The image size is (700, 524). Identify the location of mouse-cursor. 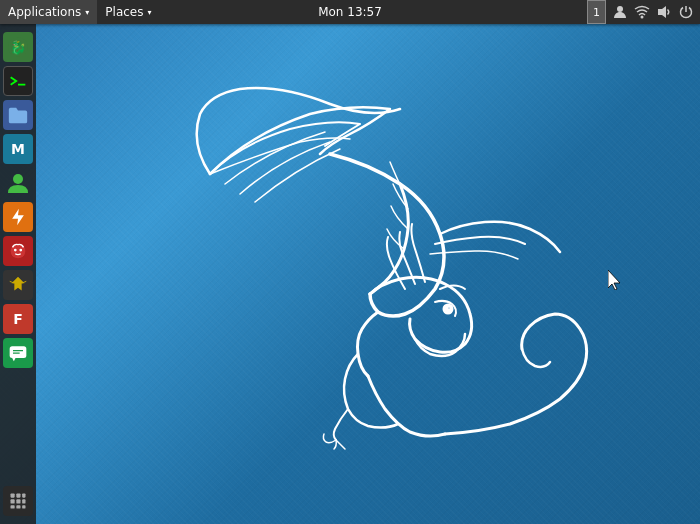
(614, 279).